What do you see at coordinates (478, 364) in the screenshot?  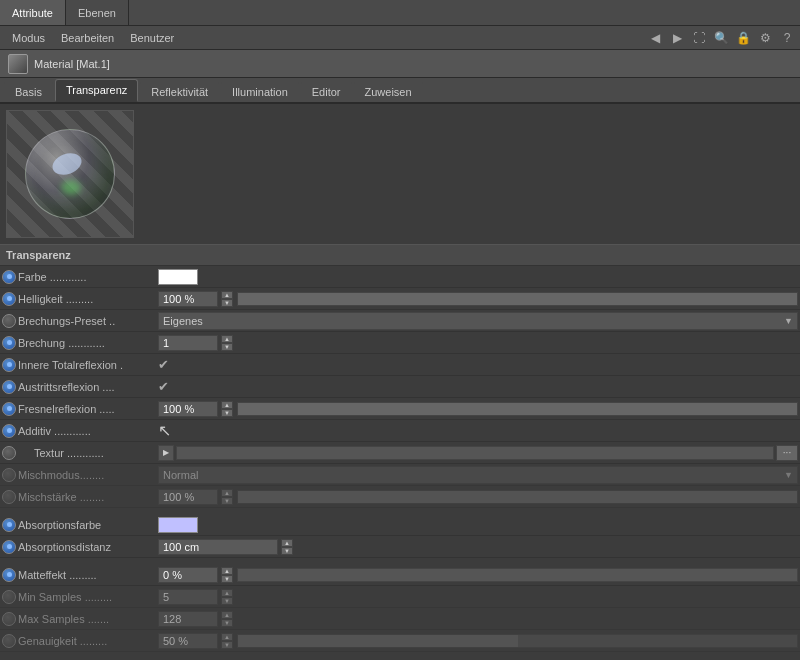 I see `prop-value-innere-totalreflexion: ✔` at bounding box center [478, 364].